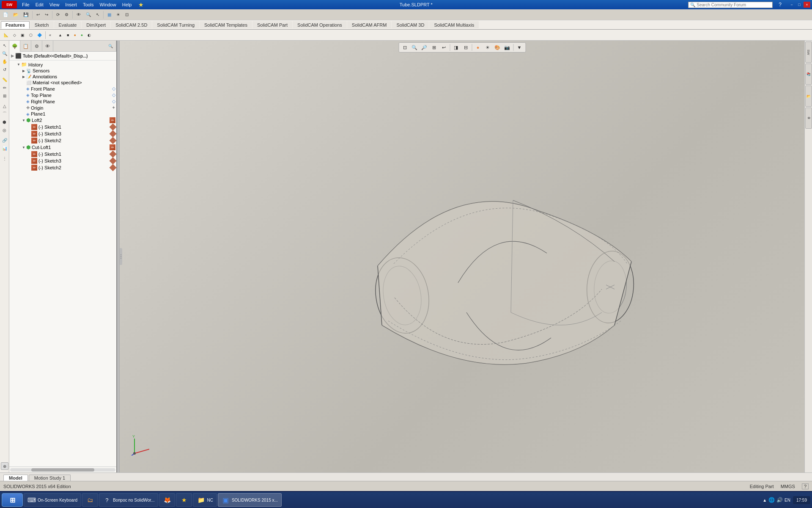 This screenshot has width=812, height=508. Describe the element at coordinates (167, 500) in the screenshot. I see `taskbar-firefox: 🦊` at that location.